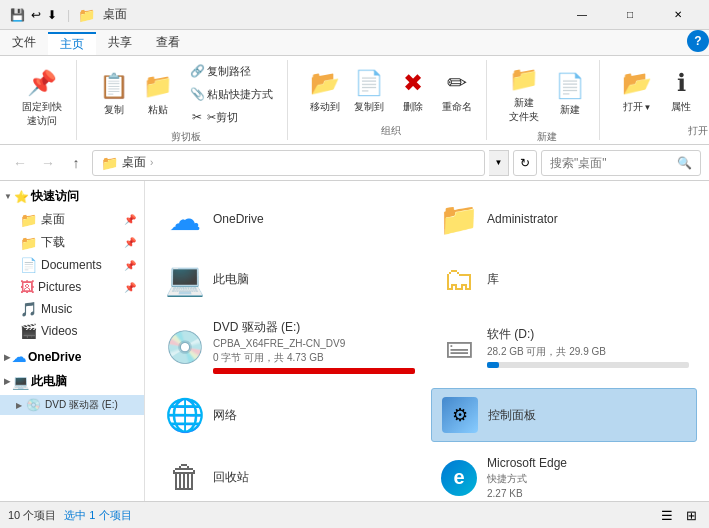 The height and width of the screenshot is (528, 709). What do you see at coordinates (564, 279) in the screenshot?
I see `file-item-library: 🗂 库` at bounding box center [564, 279].